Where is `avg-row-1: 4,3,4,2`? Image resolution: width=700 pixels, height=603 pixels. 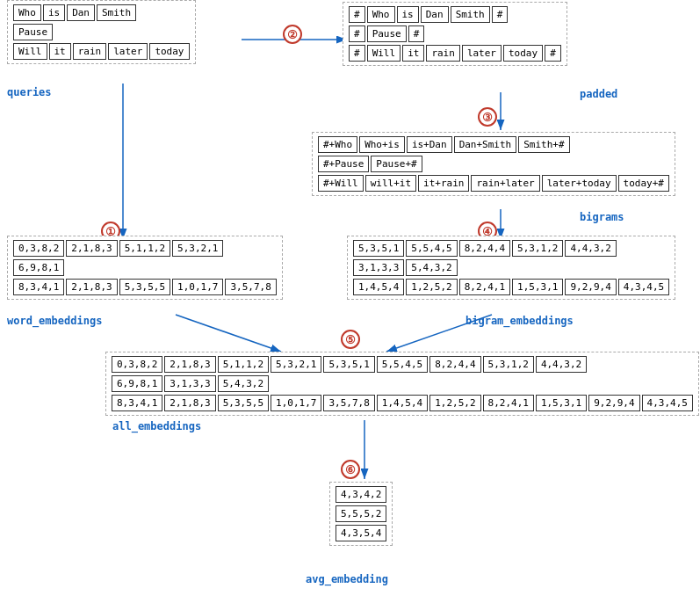 avg-row-1: 4,3,4,2 is located at coordinates (361, 494).